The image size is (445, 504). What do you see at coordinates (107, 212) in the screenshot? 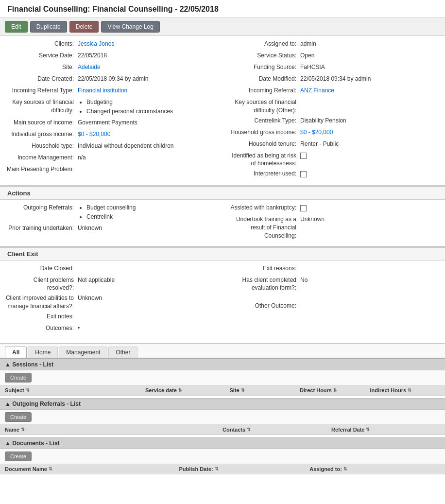
I see `outgoing-referrals-list: Budget counselling Centrelink` at bounding box center [107, 212].